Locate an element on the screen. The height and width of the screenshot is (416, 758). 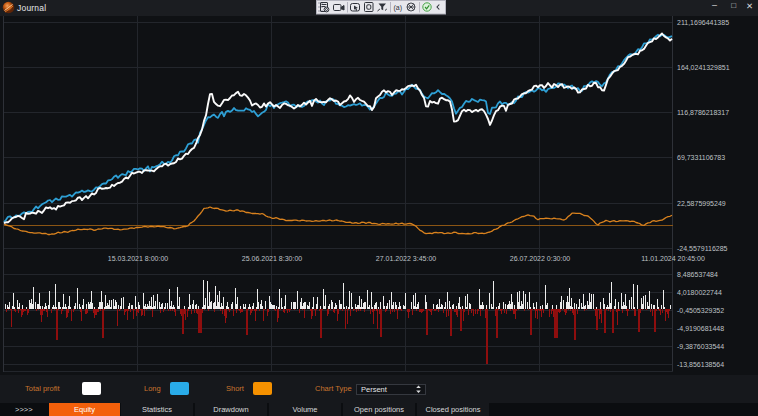
svg-text: 26.07.2022 0:30:00 is located at coordinates (540, 258).